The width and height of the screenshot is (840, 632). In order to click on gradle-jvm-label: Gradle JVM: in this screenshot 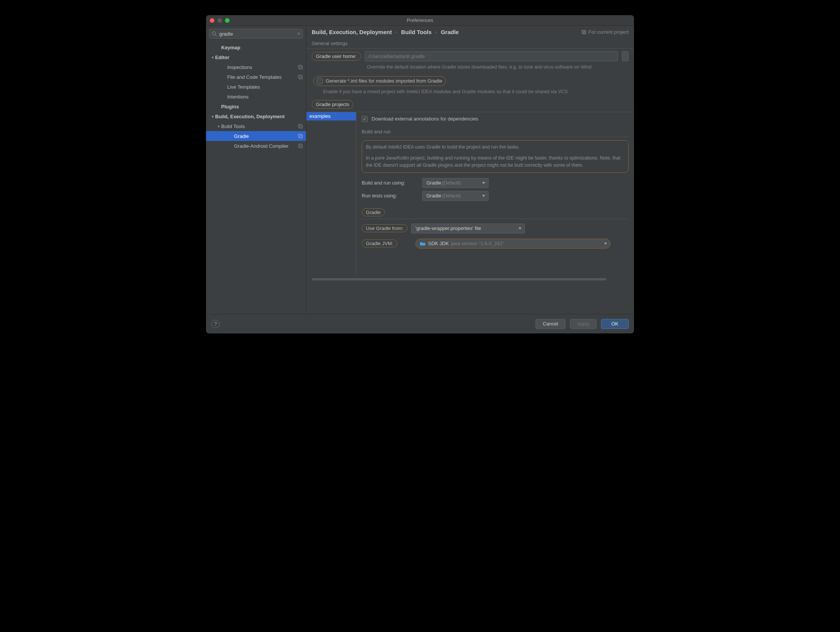, I will do `click(379, 243)`.